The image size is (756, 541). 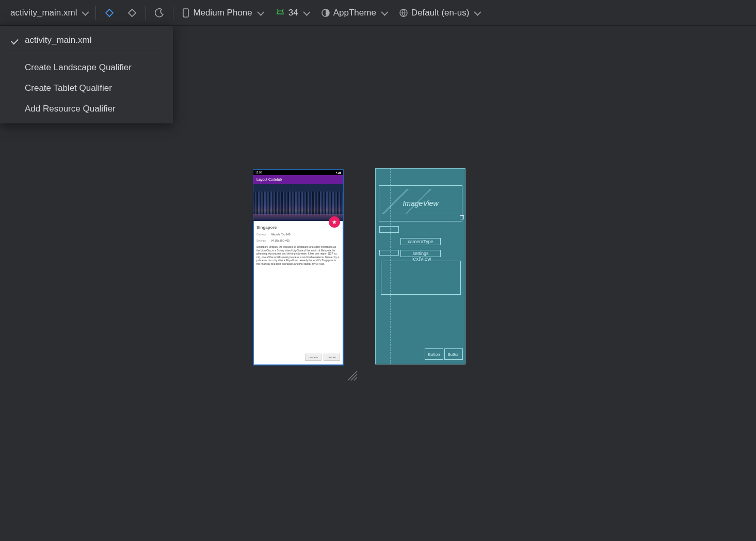 What do you see at coordinates (259, 172) in the screenshot?
I see `status-time: 12:00` at bounding box center [259, 172].